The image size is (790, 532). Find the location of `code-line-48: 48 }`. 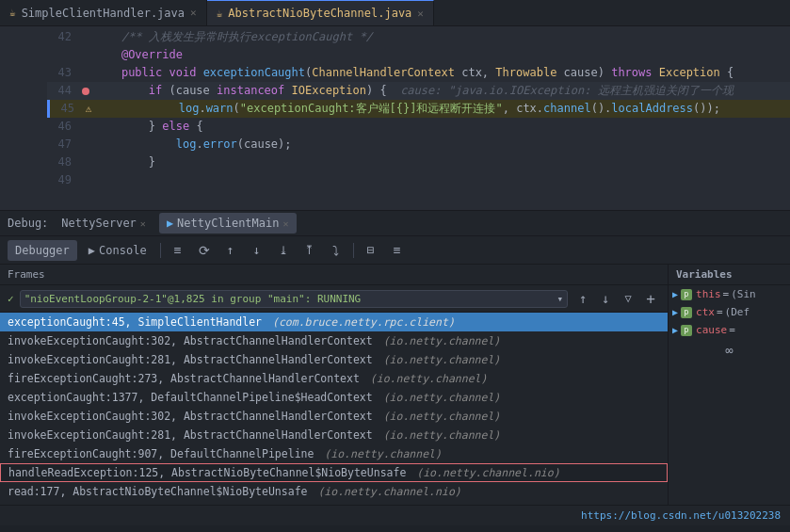

code-line-48: 48 } is located at coordinates (418, 162).